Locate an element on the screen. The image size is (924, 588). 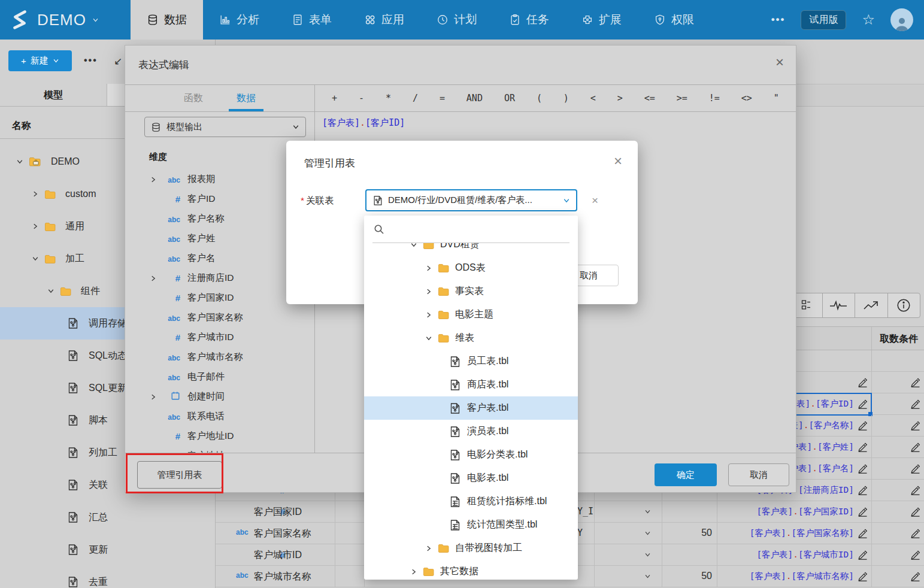
manage-reference-button: 管理引用表 is located at coordinates (180, 475).